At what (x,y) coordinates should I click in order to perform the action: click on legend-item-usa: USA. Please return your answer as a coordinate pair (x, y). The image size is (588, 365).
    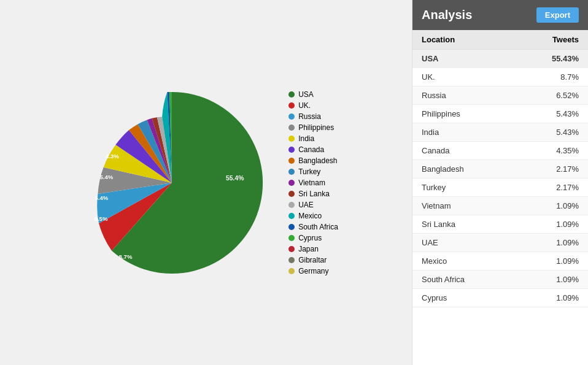
    Looking at the image, I should click on (313, 94).